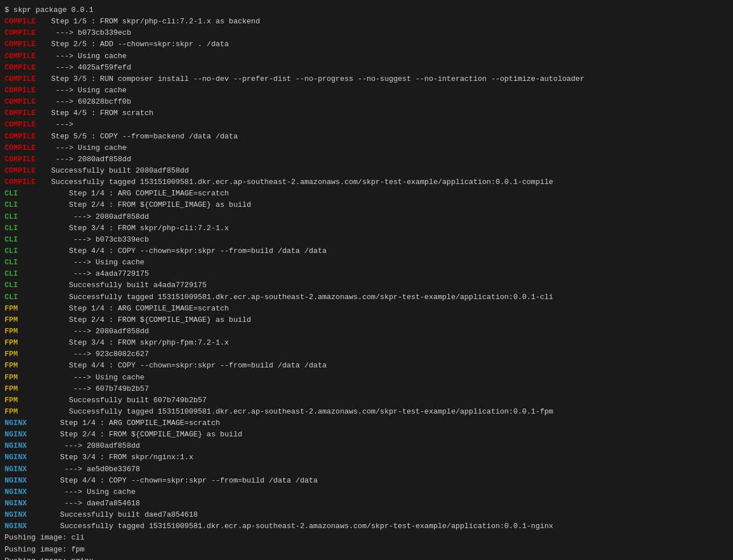 Image resolution: width=733 pixels, height=560 pixels. What do you see at coordinates (367, 558) in the screenshot?
I see `terminal-line: Pushing image: nginx` at bounding box center [367, 558].